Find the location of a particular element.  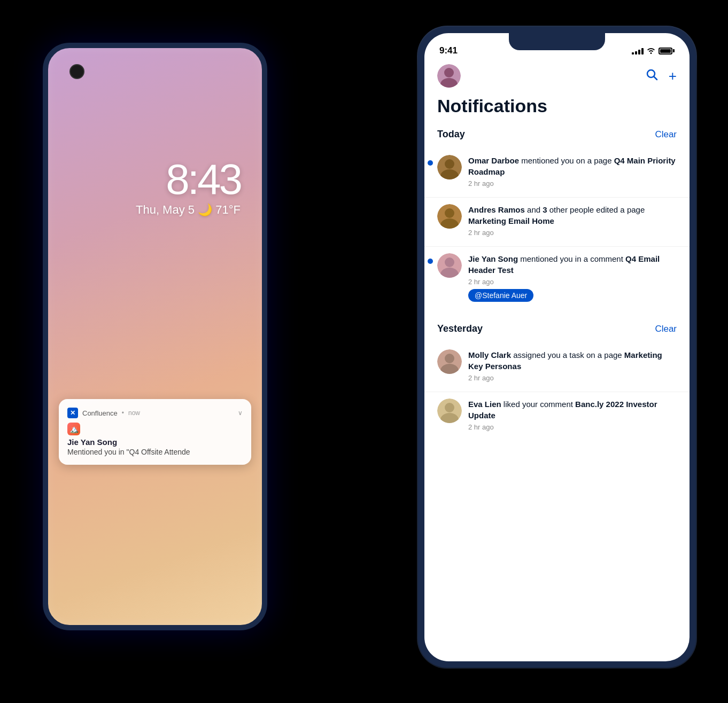

status-time: 9:41 is located at coordinates (448, 50).